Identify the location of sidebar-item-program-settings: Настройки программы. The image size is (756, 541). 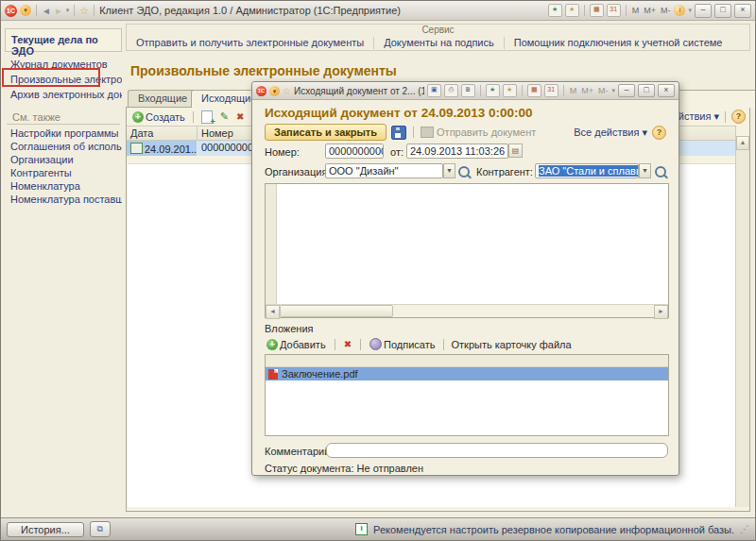
(63, 133).